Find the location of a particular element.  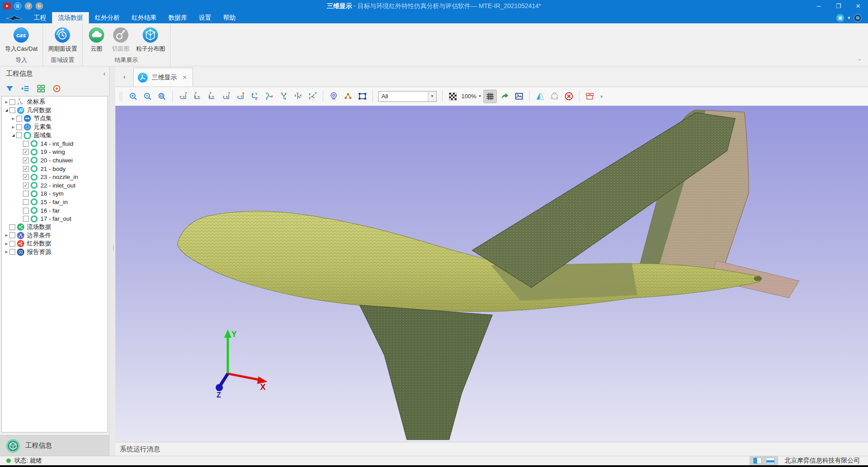

tree-item: 17 - far_out is located at coordinates (55, 219).